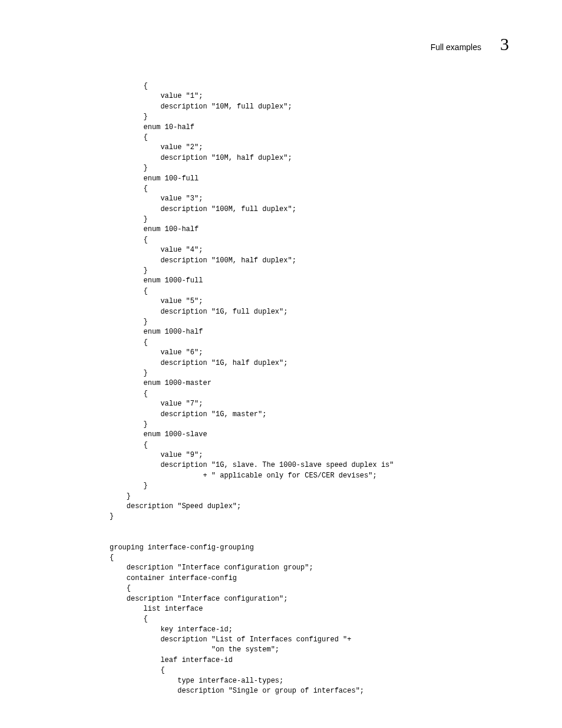  What do you see at coordinates (504, 44) in the screenshot?
I see `header-section-number: 3` at bounding box center [504, 44].